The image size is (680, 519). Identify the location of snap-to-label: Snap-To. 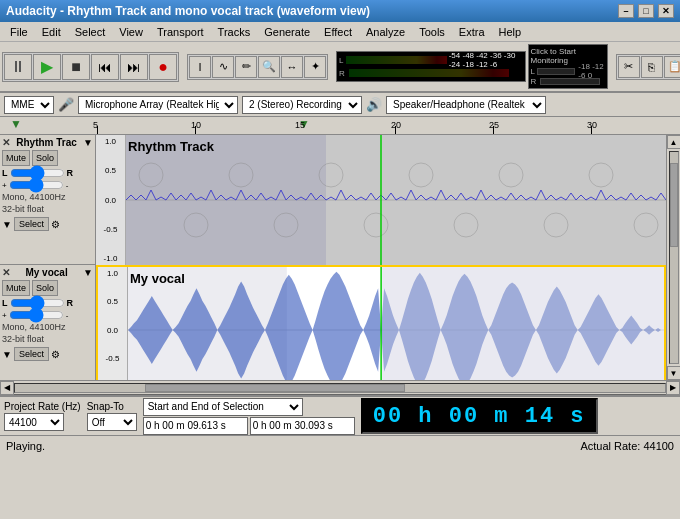
(112, 406).